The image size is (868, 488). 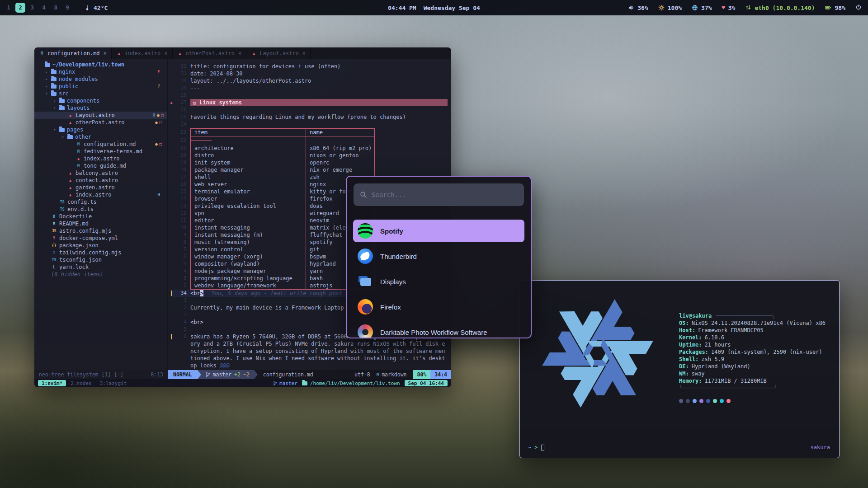 I want to click on table-cell-name: nixos or gentoo, so click(x=340, y=155).